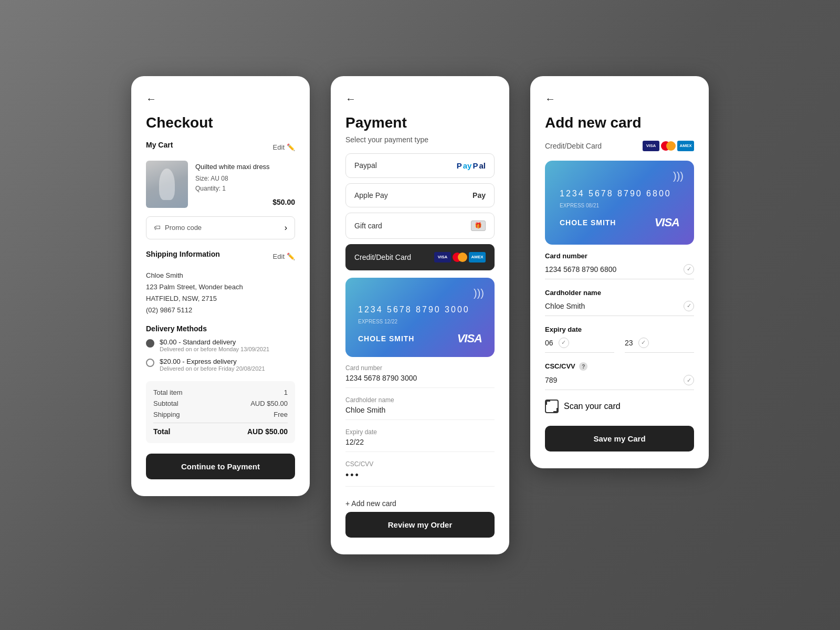  Describe the element at coordinates (551, 380) in the screenshot. I see `csc-input: 789` at that location.